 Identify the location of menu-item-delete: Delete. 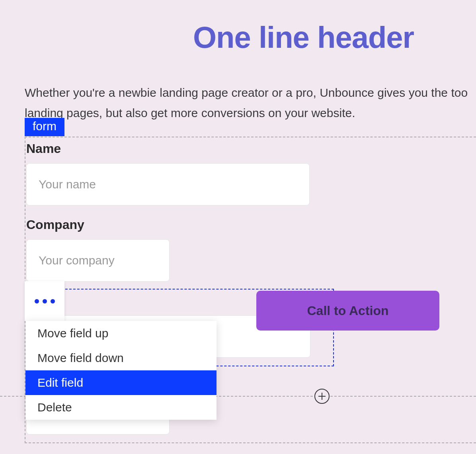
(121, 407).